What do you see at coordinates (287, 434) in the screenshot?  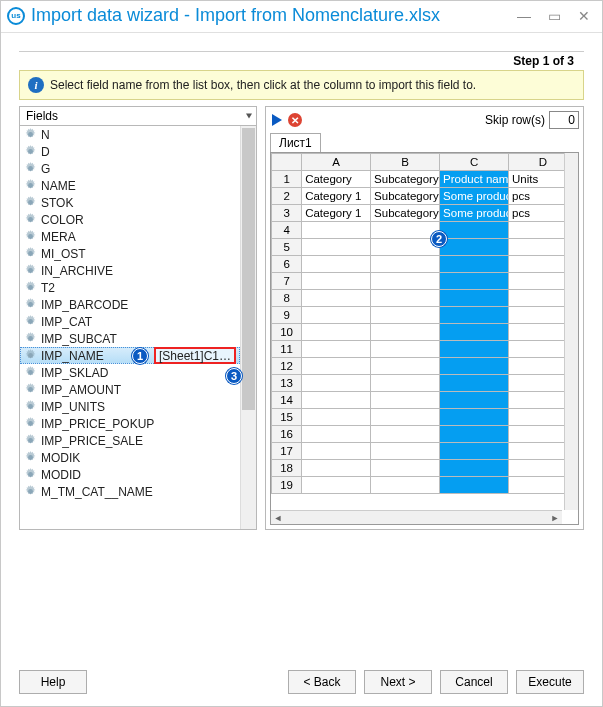 I see `row-header: 16` at bounding box center [287, 434].